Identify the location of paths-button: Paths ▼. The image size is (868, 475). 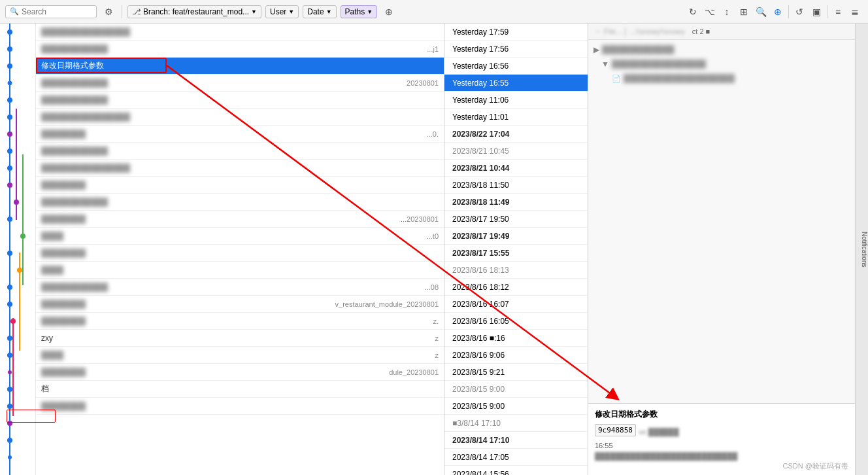
(359, 12).